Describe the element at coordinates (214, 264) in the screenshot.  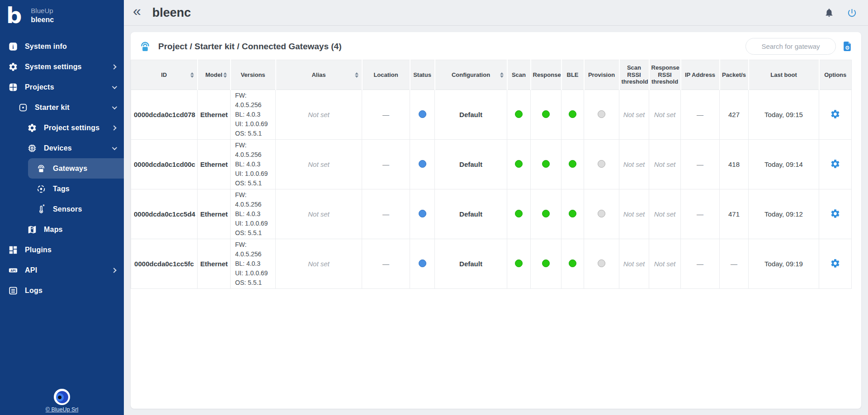
I see `cell-model: Ethernet` at that location.